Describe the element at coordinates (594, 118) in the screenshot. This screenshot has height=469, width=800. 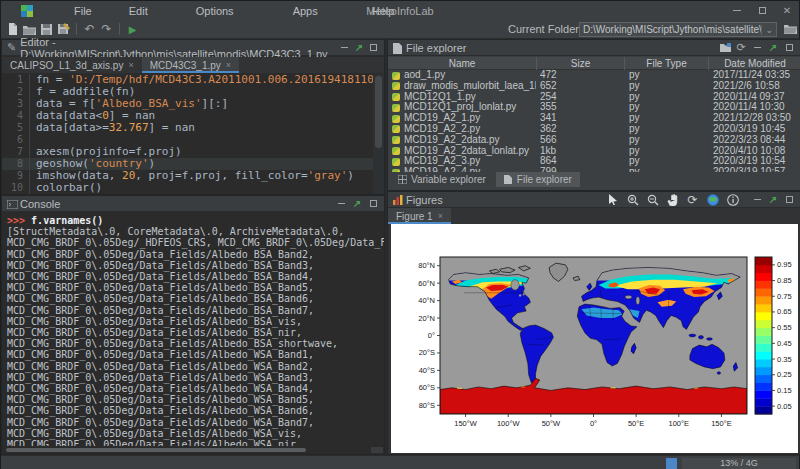
I see `table-row: MCD19_A2_1.py341py2021/12/28 03:50` at that location.